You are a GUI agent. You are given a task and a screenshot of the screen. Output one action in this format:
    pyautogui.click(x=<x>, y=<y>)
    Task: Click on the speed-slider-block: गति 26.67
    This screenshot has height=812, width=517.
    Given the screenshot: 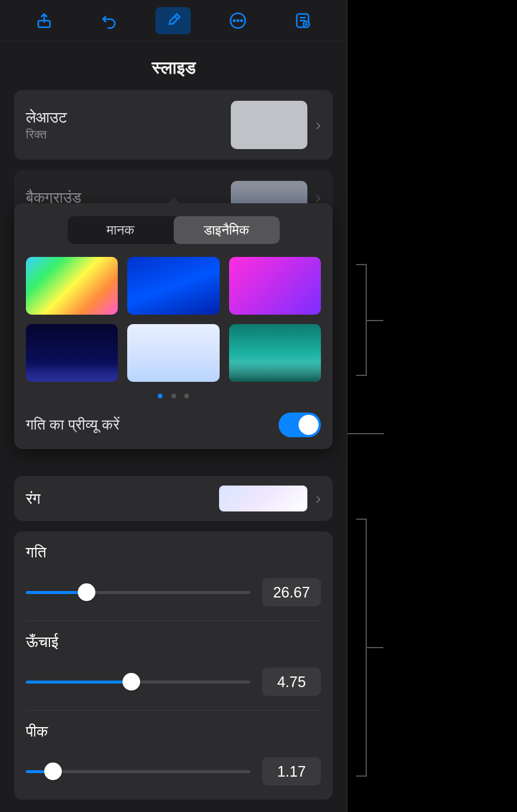 What is the action you would take?
    pyautogui.click(x=173, y=576)
    